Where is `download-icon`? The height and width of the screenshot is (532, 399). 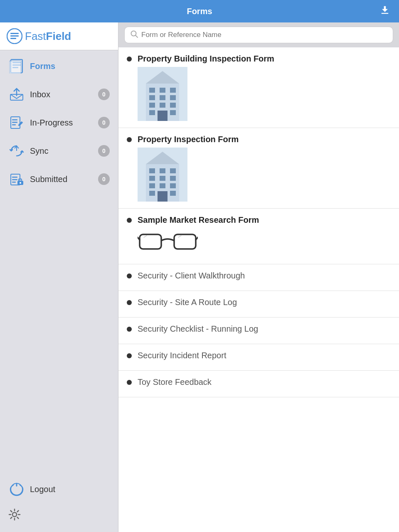
download-icon is located at coordinates (385, 11).